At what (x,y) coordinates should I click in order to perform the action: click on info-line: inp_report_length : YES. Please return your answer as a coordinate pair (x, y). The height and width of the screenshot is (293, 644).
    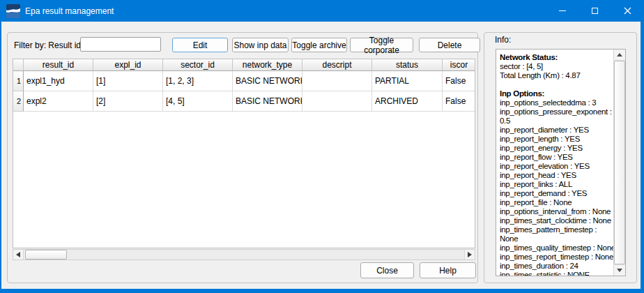
    Looking at the image, I should click on (556, 140).